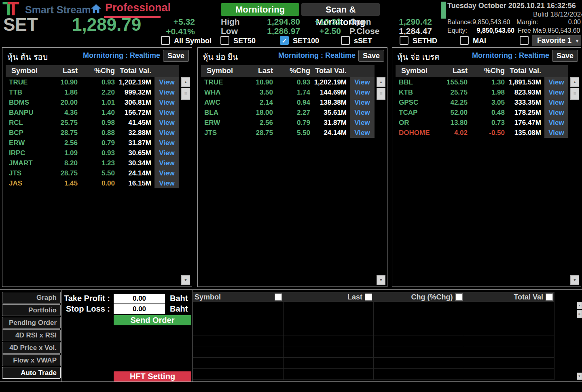 Image resolution: width=582 pixels, height=392 pixels. Describe the element at coordinates (524, 40) in the screenshot. I see `checkbox-favorite` at that location.